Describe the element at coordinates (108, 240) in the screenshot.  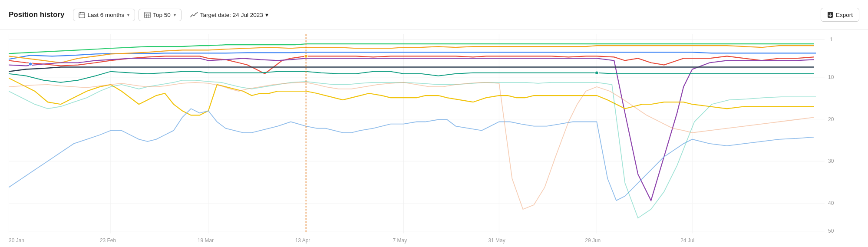
I see `x-label-feb23: 23 Feb` at that location.